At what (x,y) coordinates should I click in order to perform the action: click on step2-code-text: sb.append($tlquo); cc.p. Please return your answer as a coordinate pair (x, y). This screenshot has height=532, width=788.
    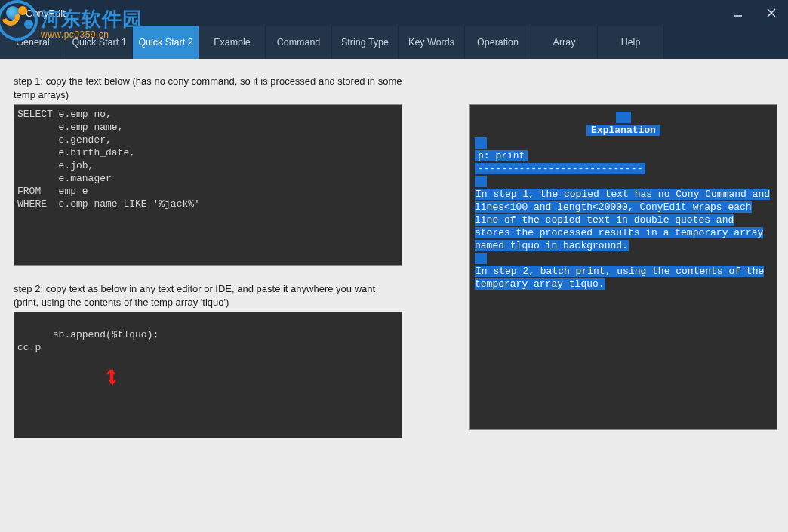
    Looking at the image, I should click on (88, 341).